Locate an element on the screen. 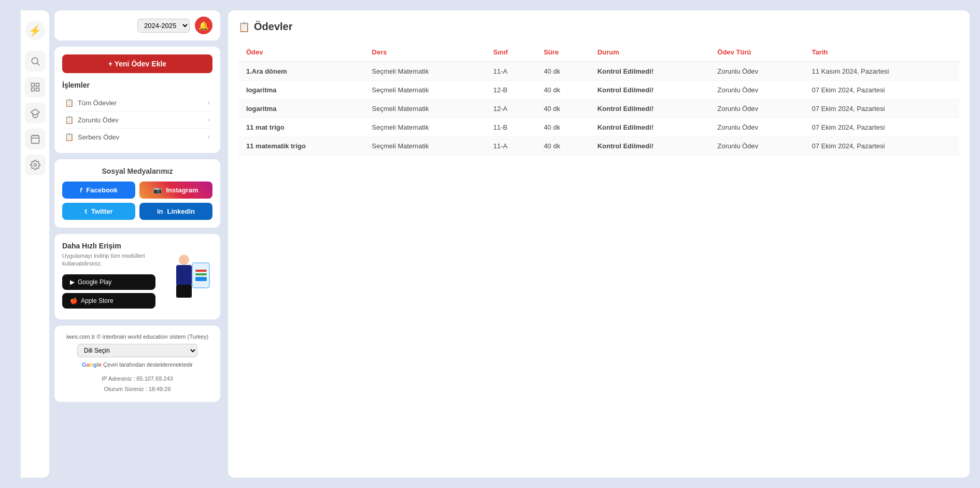  grid-icon-btn is located at coordinates (35, 87).